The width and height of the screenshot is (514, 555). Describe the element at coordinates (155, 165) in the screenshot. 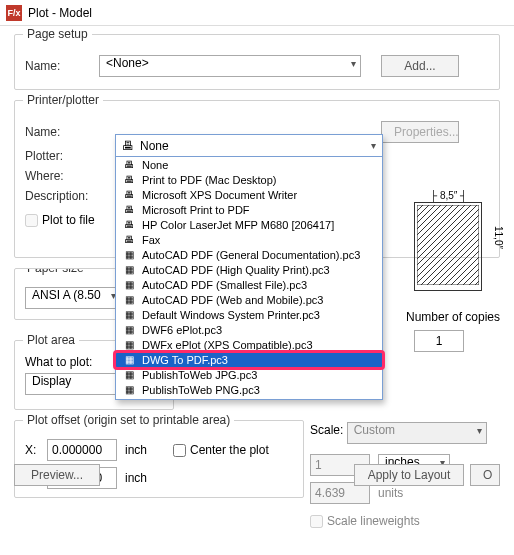

I see `printer-option-label: None` at that location.